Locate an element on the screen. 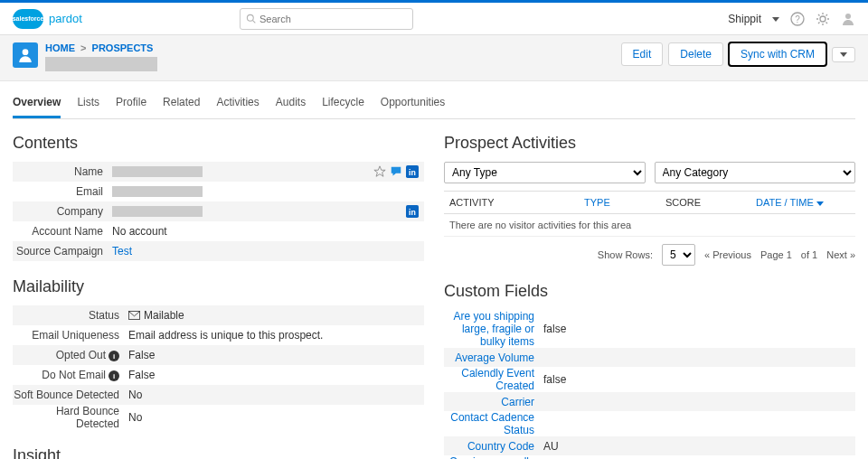  prev-page: « Previous is located at coordinates (728, 255).